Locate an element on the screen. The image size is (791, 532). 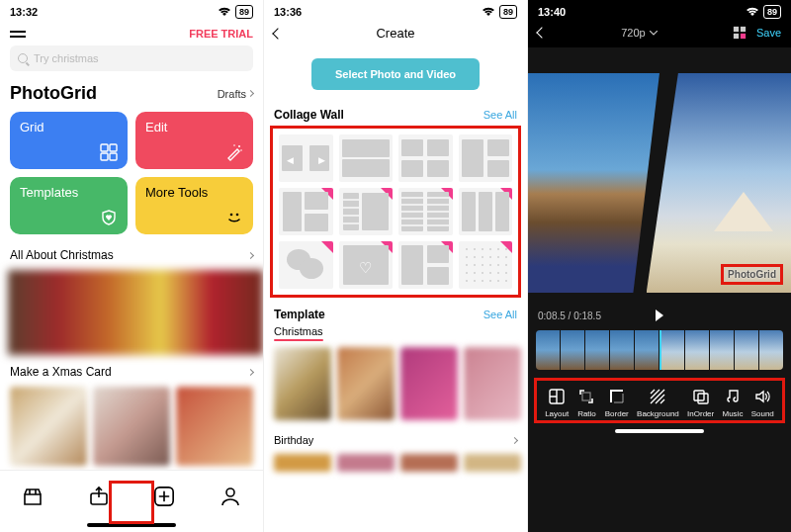
tile-label: Edit is located at coordinates (194, 127).